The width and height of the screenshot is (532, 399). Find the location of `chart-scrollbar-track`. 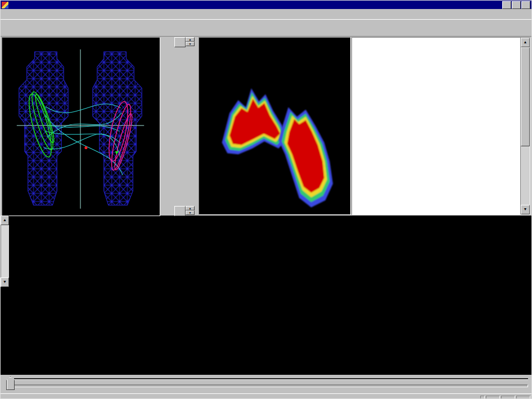

chart-scrollbar-track is located at coordinates (4, 251).